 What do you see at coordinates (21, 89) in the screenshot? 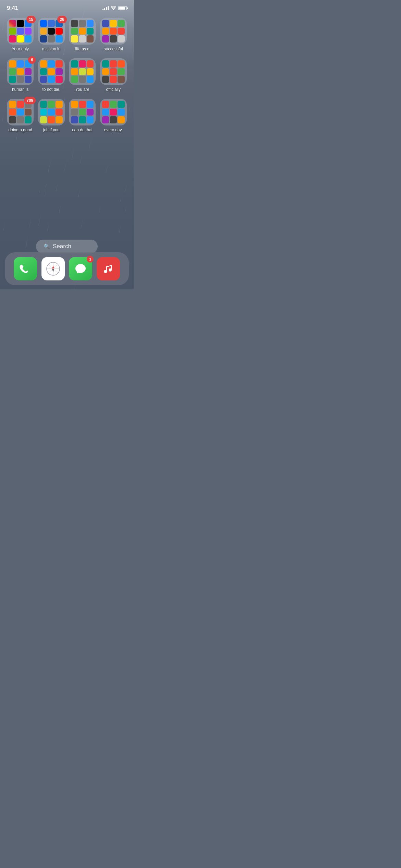
I see `folder-label: human is` at bounding box center [21, 89].